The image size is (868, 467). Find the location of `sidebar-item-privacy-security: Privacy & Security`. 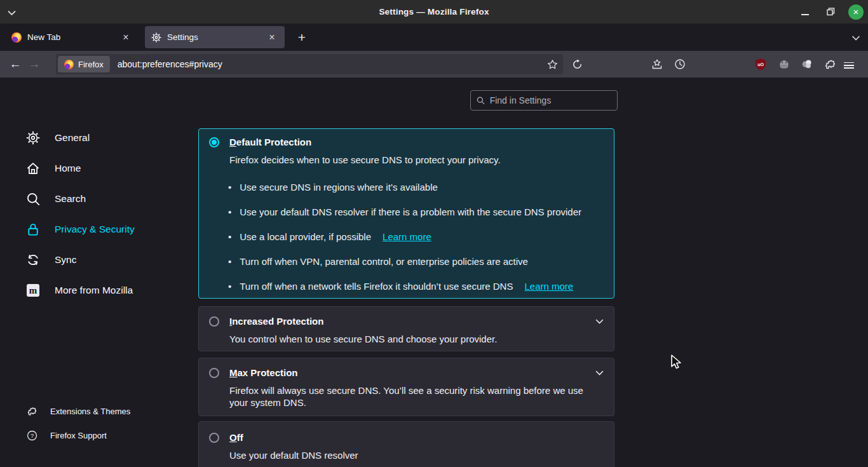

sidebar-item-privacy-security: Privacy & Security is located at coordinates (105, 229).